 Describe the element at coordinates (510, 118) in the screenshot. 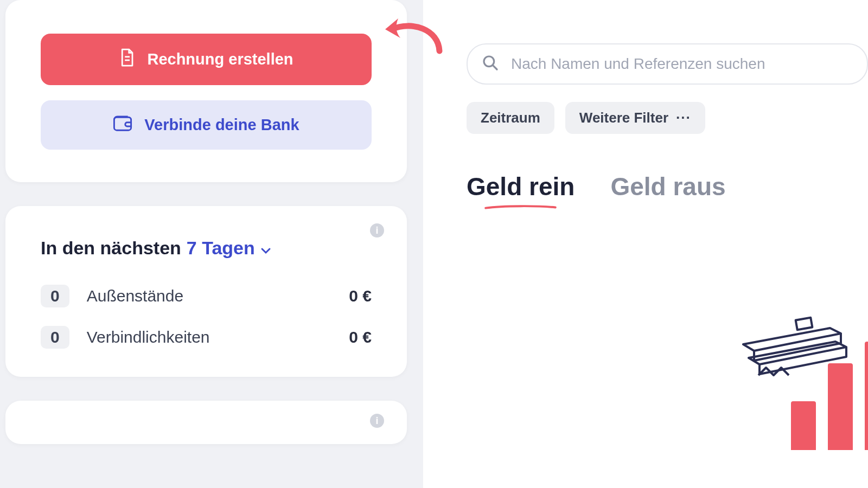

I see `filter-period-chip: Zeitraum` at that location.